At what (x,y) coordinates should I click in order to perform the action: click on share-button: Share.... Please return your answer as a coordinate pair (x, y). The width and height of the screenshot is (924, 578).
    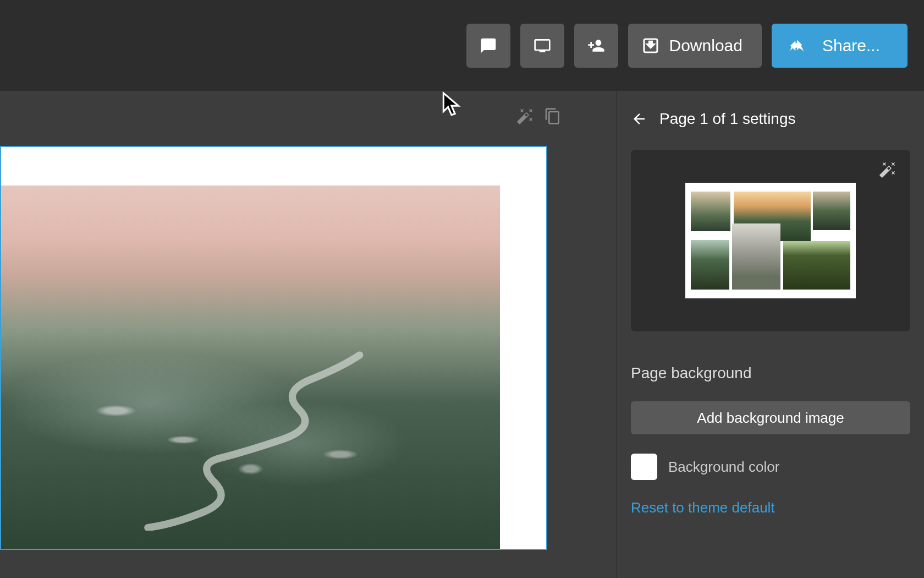
    Looking at the image, I should click on (839, 46).